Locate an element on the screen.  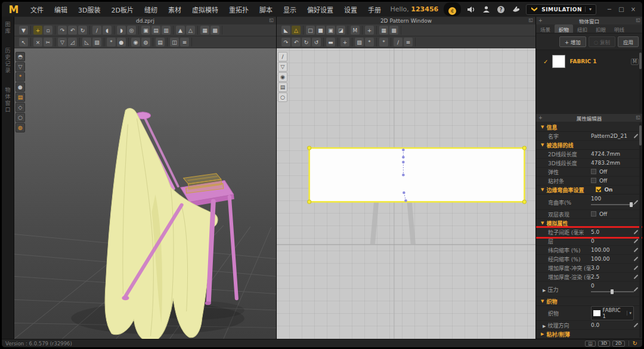
viewport-tool-icon: ◇ is located at coordinates (20, 107).